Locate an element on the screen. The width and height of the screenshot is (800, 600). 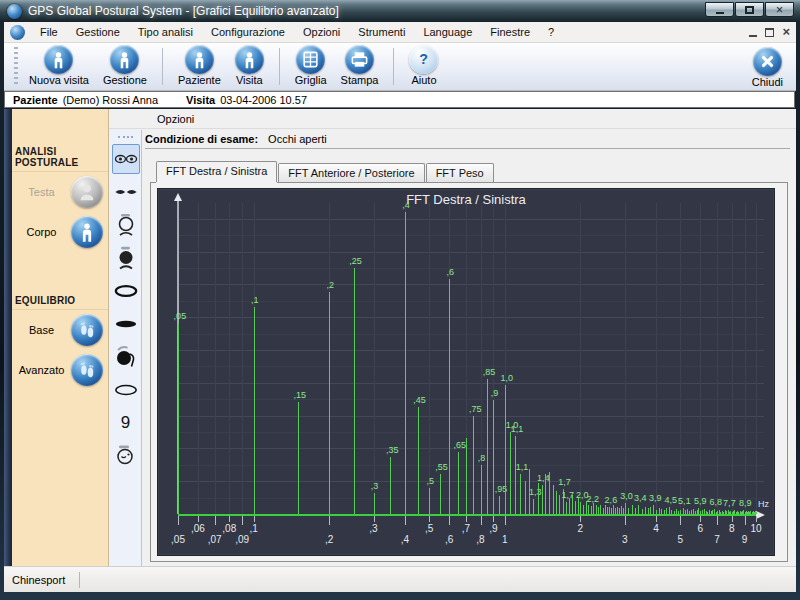
fft-stem-label: ,45 is located at coordinates (420, 400).